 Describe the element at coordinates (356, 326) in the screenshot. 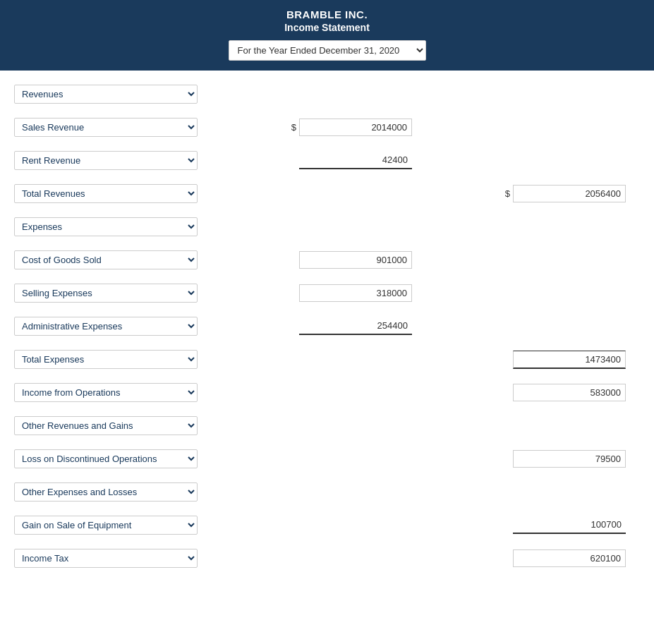

I see `admin-expenses-input` at that location.